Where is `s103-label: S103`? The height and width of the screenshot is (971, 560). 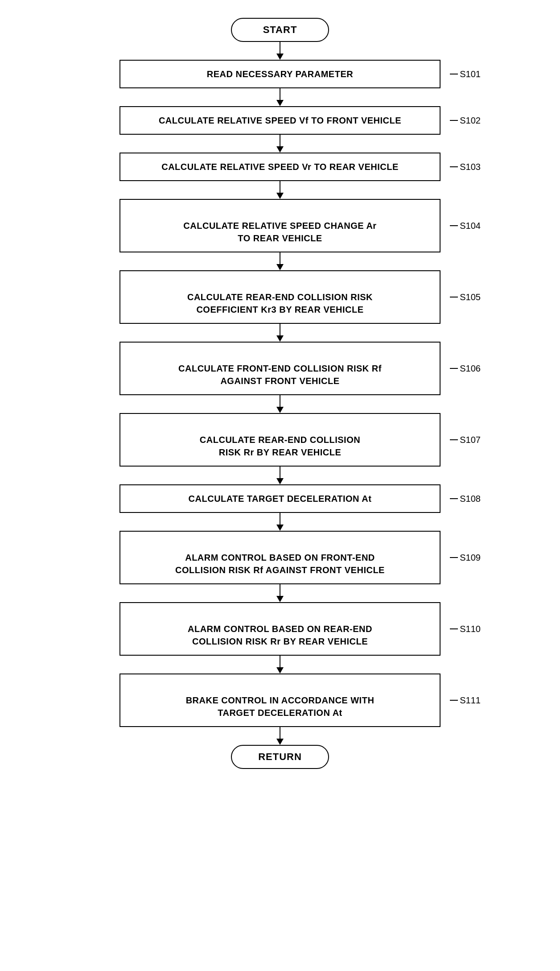
s103-label: S103 is located at coordinates (465, 167).